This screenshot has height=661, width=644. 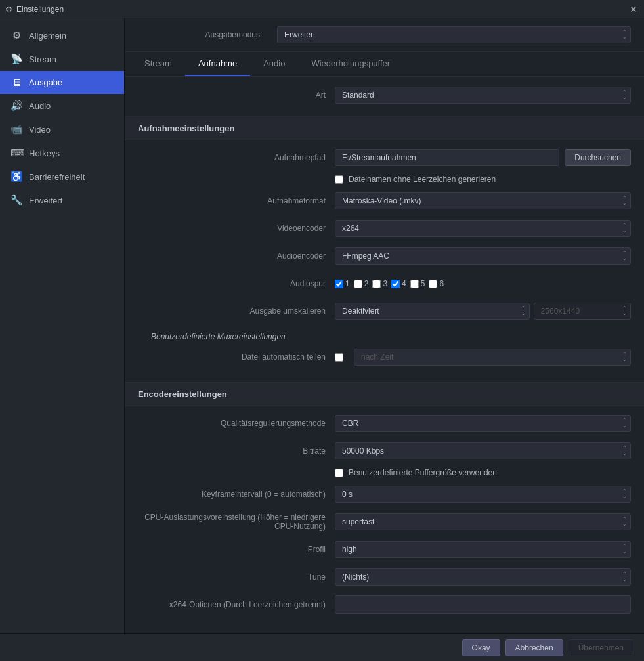 I want to click on videoencoder-control: x264, so click(x=483, y=228).